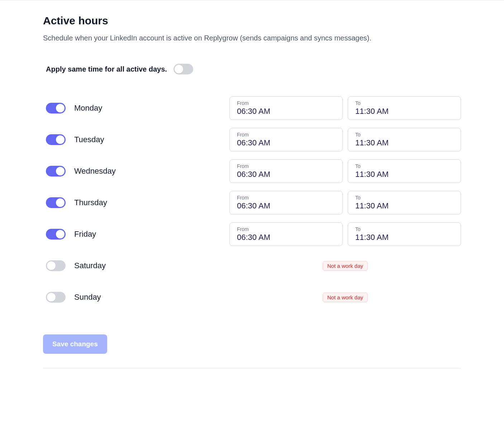 The image size is (504, 439). I want to click on day-name: Friday, so click(85, 234).